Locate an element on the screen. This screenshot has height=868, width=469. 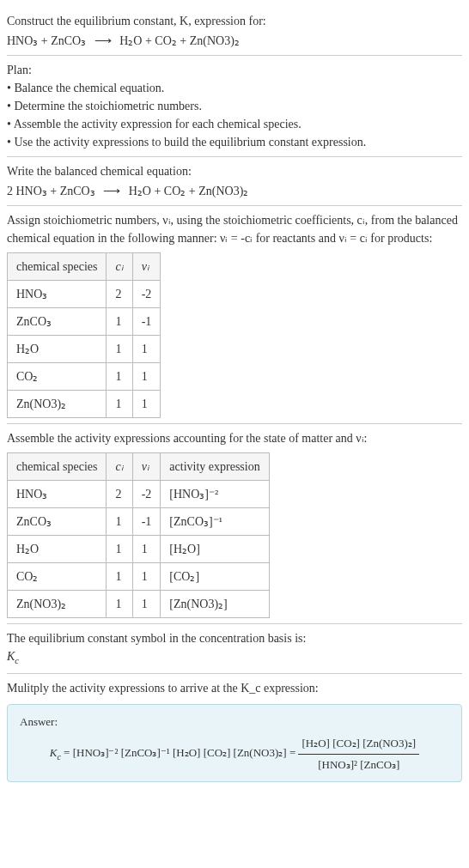
kc-product-form: [HNO₃]⁻² [ZnCO₃]⁻¹ [H₂O] [CO₂] [Zn(NO3)₂… is located at coordinates (180, 752).